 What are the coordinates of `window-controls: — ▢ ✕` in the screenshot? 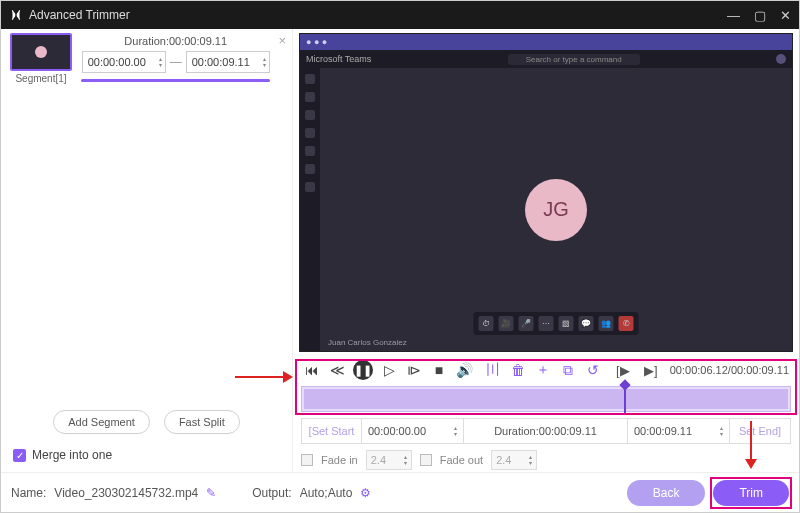 It's located at (759, 16).